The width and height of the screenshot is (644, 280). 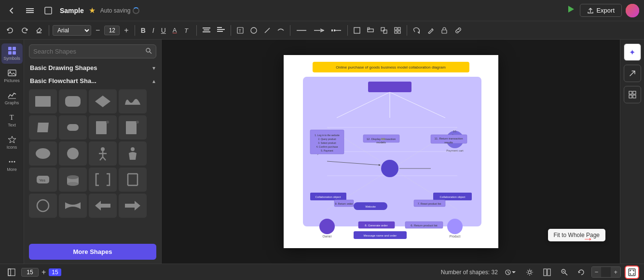 What do you see at coordinates (73, 180) in the screenshot?
I see `shape-cylinder` at bounding box center [73, 180].